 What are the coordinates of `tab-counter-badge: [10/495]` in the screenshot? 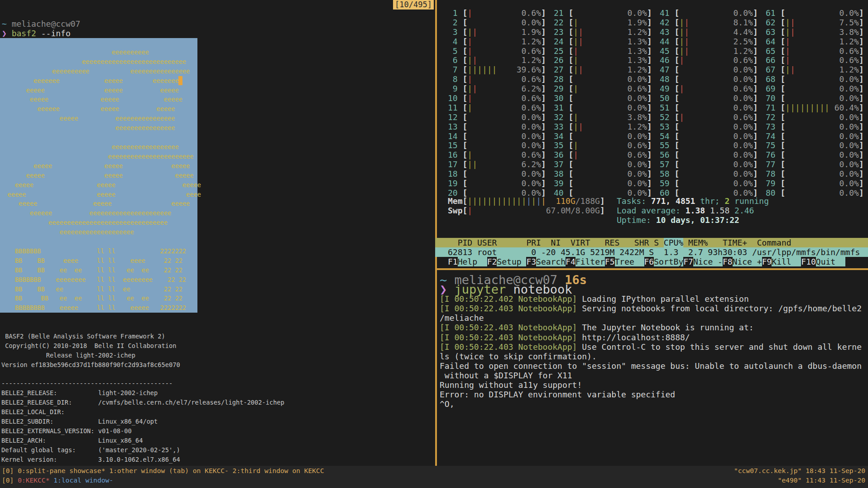 It's located at (413, 5).